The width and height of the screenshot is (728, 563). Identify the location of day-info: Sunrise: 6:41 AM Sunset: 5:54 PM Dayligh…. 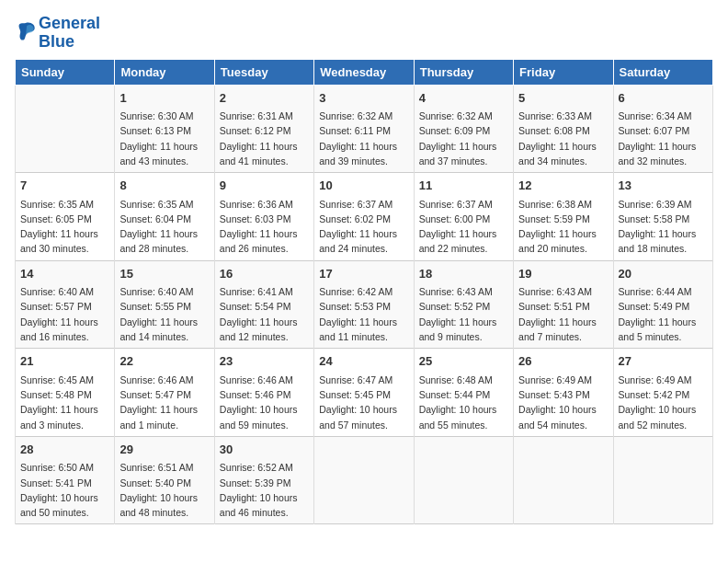
(265, 315).